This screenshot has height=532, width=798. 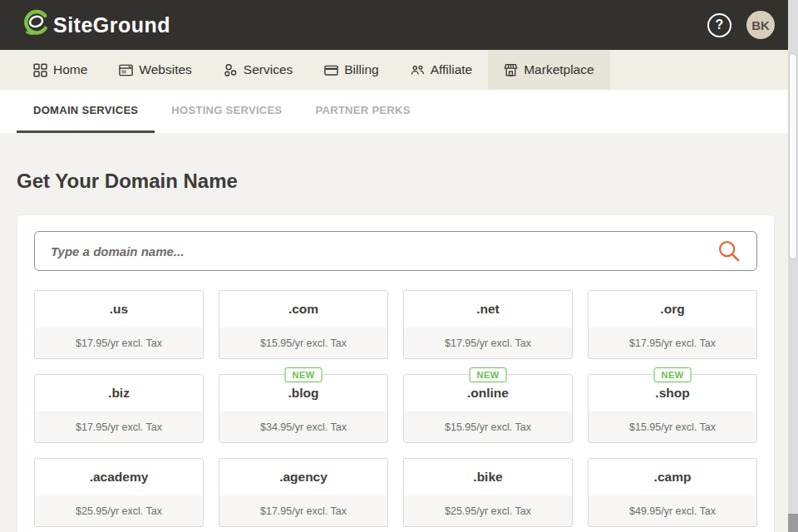 What do you see at coordinates (672, 324) in the screenshot?
I see `domain-card: .org $17.95/yr excl. Tax` at bounding box center [672, 324].